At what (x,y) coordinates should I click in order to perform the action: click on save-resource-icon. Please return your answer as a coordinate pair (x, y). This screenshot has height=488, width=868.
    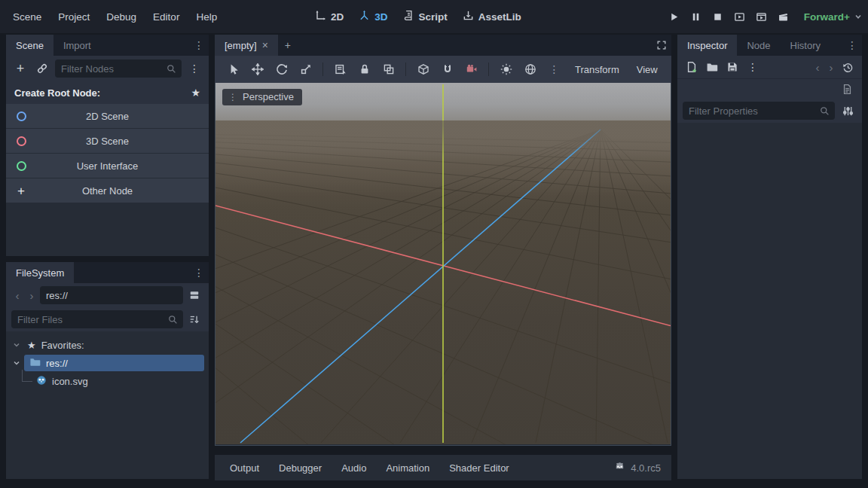
    Looking at the image, I should click on (732, 67).